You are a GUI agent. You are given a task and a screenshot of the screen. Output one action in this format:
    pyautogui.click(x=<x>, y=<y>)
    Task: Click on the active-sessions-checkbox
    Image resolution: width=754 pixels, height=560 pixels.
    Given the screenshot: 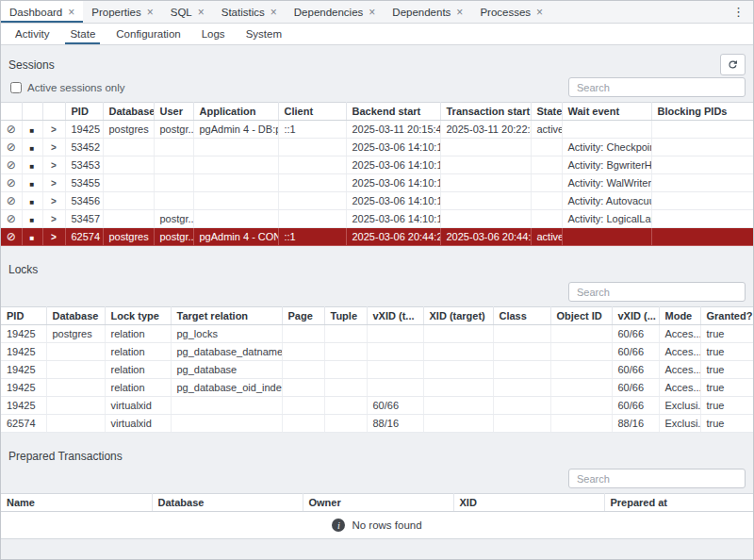 What is the action you would take?
    pyautogui.click(x=16, y=88)
    